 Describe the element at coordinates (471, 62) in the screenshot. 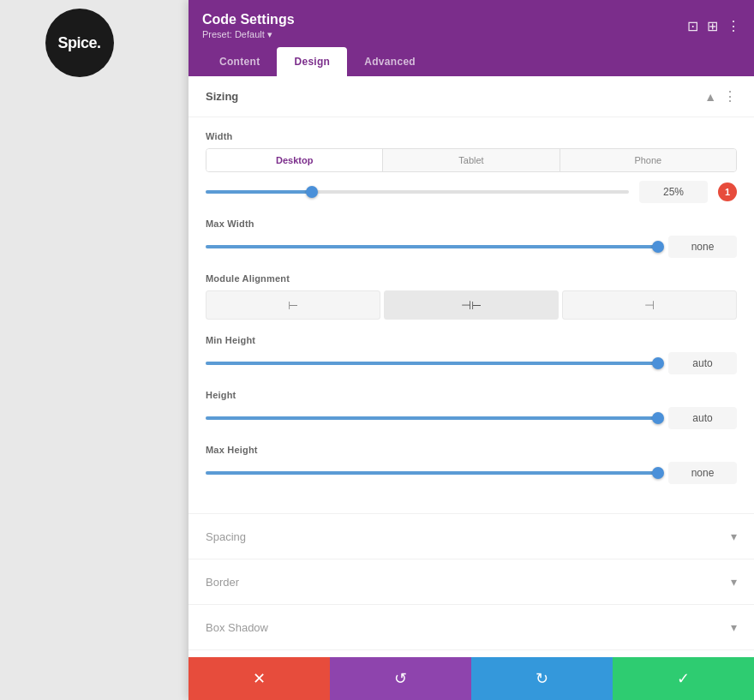

I see `panel-tabs: Content Design Advanced` at that location.